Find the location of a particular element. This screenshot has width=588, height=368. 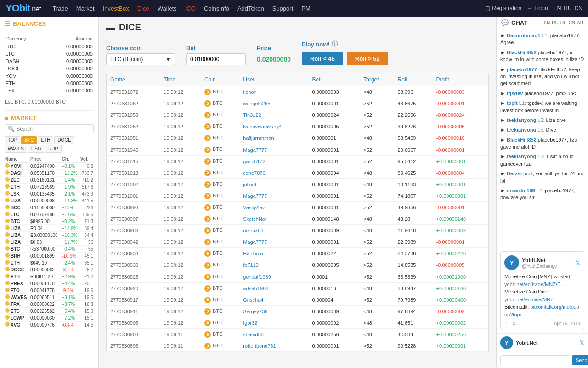

chat-lang-cn: CN is located at coordinates (572, 23).